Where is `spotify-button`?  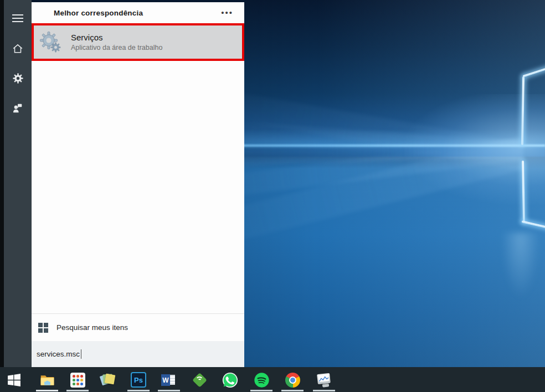
spotify-button is located at coordinates (261, 380).